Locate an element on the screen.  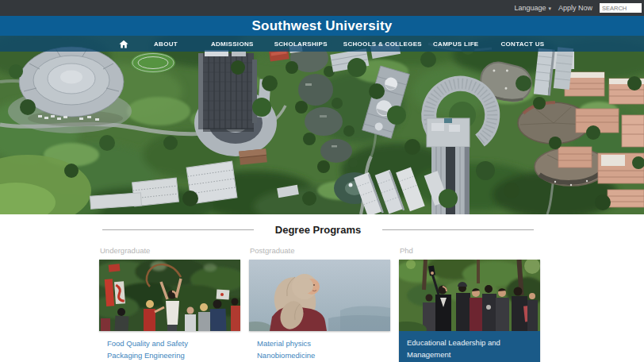
program-column-undergraduate: Undergraduate is located at coordinates (170, 304).